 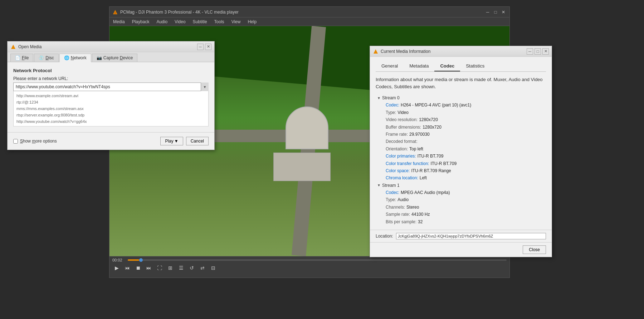 I want to click on menu-help: Help, so click(x=252, y=22).